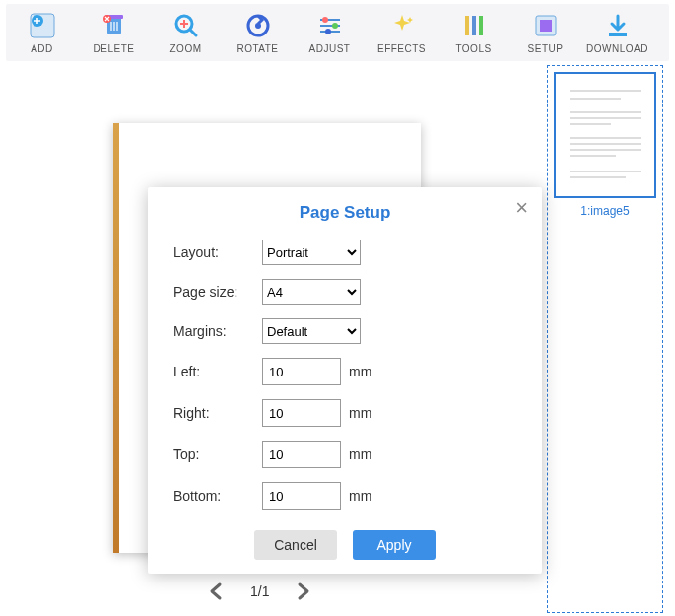 The height and width of the screenshot is (616, 675). What do you see at coordinates (345, 372) in the screenshot?
I see `left-row: Left: mm` at bounding box center [345, 372].